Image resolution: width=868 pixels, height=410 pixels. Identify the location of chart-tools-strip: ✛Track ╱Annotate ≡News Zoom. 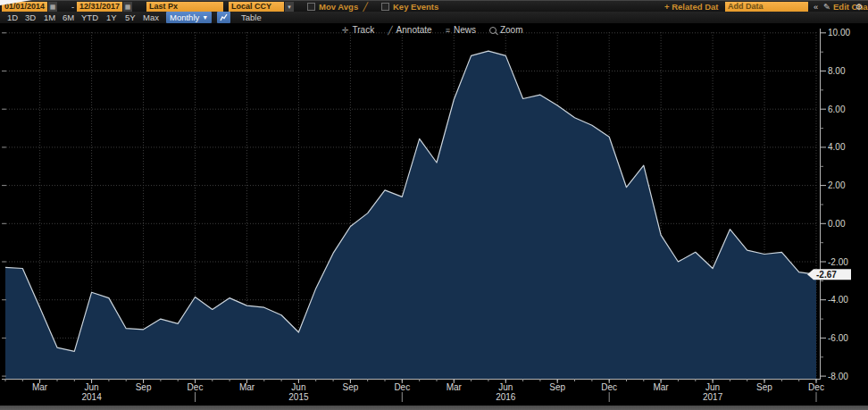
(432, 30).